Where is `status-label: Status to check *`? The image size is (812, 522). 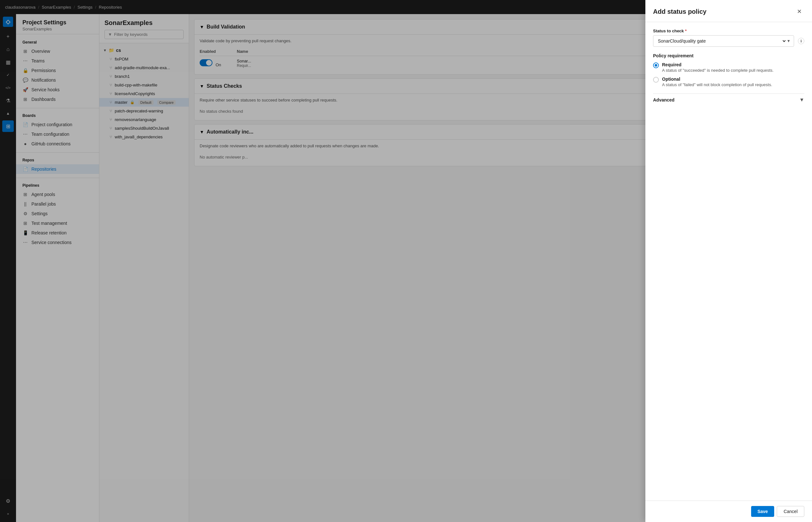
status-label: Status to check * is located at coordinates (729, 31).